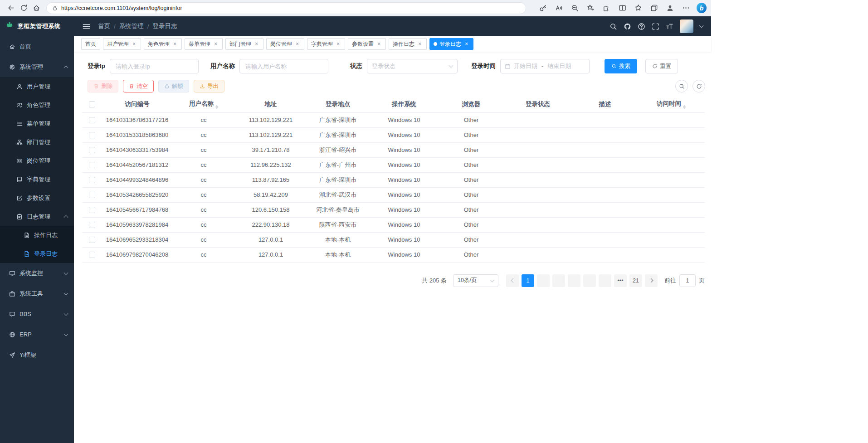 This screenshot has height=443, width=868. I want to click on sidebar-item-param-settings: 参数设置, so click(37, 198).